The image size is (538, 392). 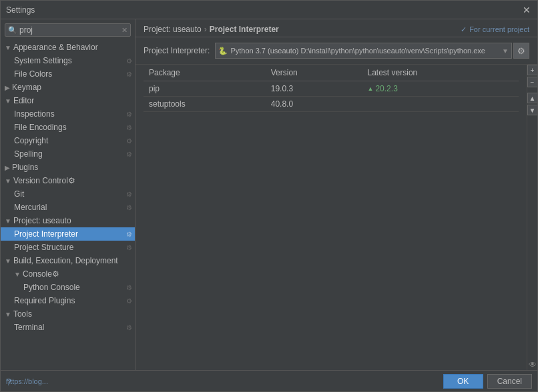 I want to click on sidebar-item-copyright: Copyright ⚙, so click(x=68, y=141).